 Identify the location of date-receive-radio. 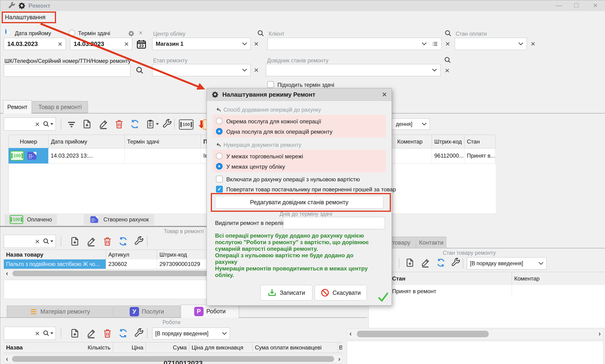
(6, 32).